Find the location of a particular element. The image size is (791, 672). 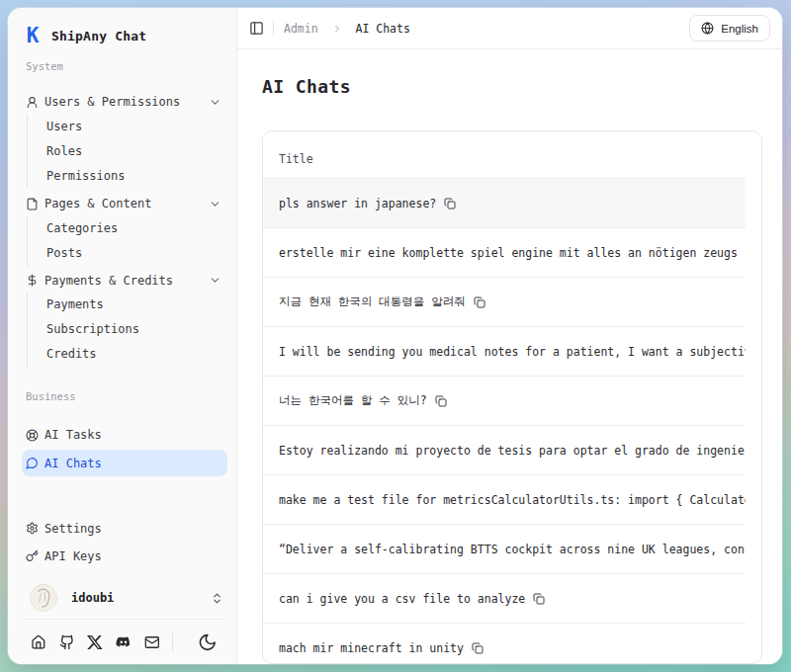

home-icon is located at coordinates (39, 642).